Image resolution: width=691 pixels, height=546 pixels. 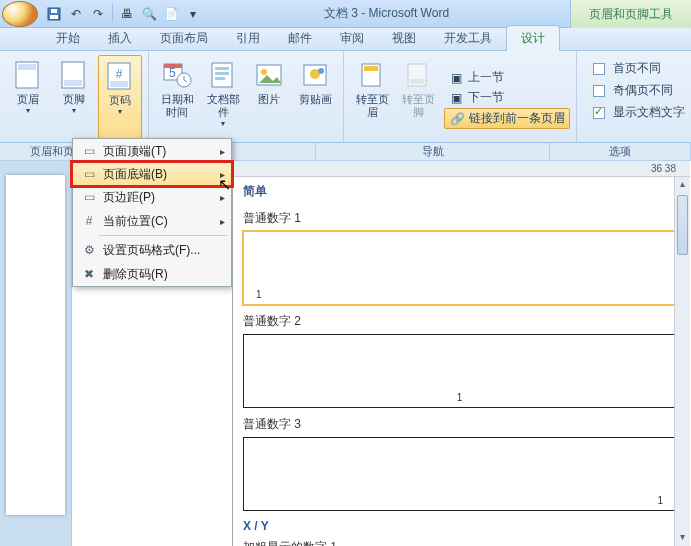 I want to click on gallery-item-title: 普通数字 2, so click(x=460, y=322).